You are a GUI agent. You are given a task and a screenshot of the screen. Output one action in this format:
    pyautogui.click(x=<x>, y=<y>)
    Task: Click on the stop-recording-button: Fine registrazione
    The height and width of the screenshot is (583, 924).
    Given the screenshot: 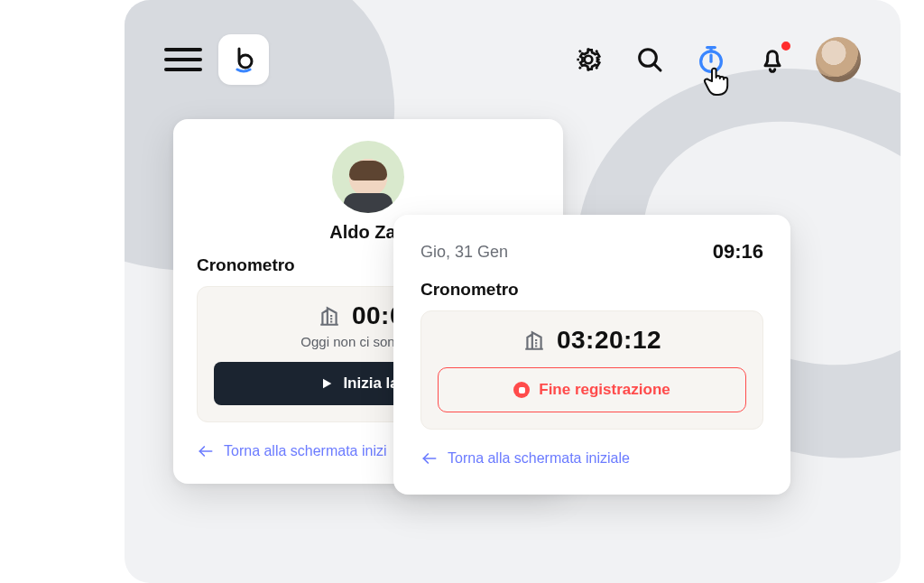 What is the action you would take?
    pyautogui.click(x=592, y=390)
    